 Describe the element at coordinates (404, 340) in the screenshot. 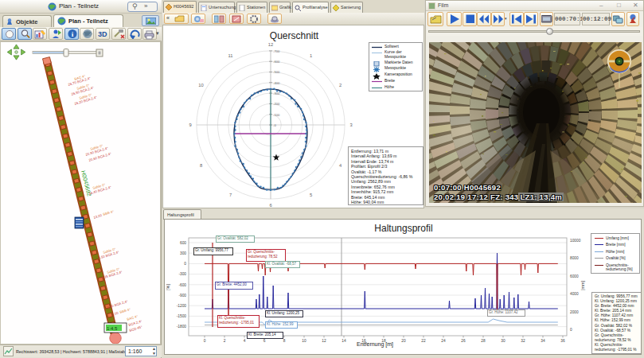

I see `svg-text: 20` at that location.